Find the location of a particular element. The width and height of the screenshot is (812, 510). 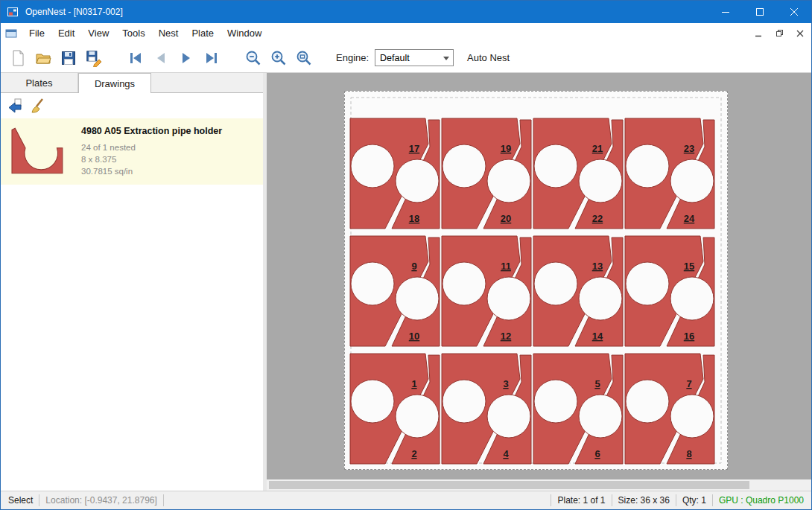

part-number-label: 2 is located at coordinates (414, 454).